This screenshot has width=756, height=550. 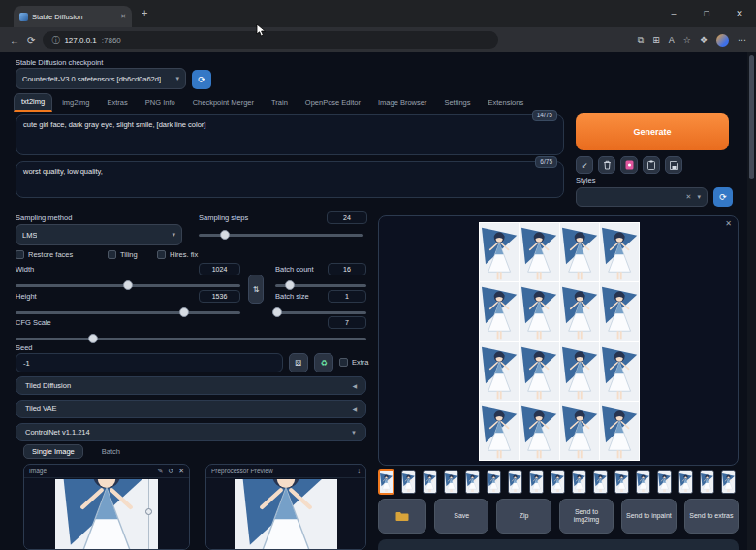 What do you see at coordinates (99, 235) in the screenshot?
I see `sampling-method-dropdown: LMS ▾` at bounding box center [99, 235].